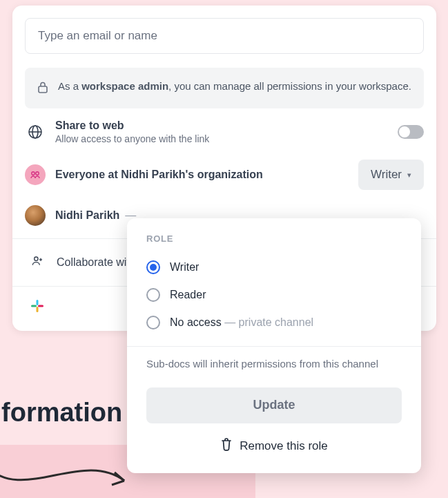 This screenshot has height=498, width=448. What do you see at coordinates (274, 295) in the screenshot?
I see `role-option-reader: Reader` at bounding box center [274, 295].